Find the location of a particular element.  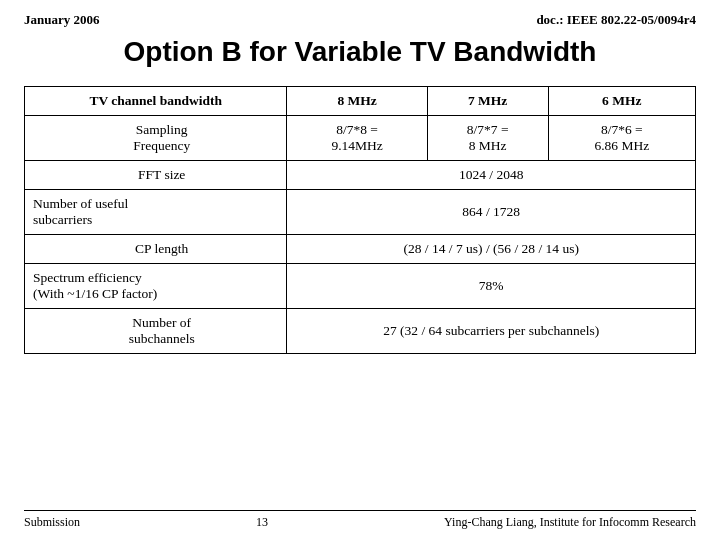

footer-center: 13 is located at coordinates (262, 522).